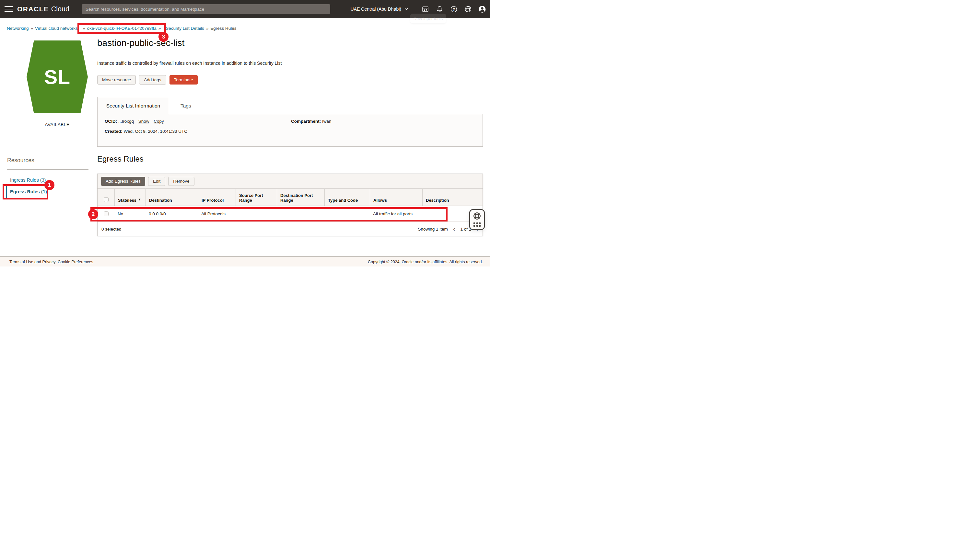  I want to click on sidebar-item-egress-rules: Egress Rules (1), so click(29, 192).